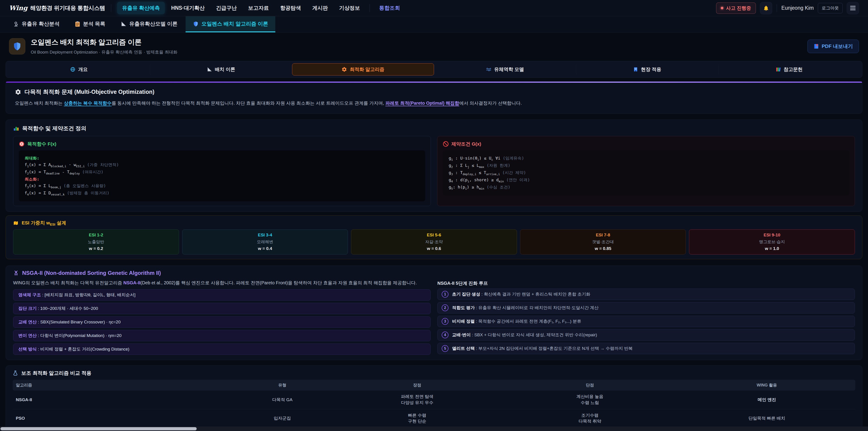  I want to click on esi-weight: w = 0.6, so click(434, 249).